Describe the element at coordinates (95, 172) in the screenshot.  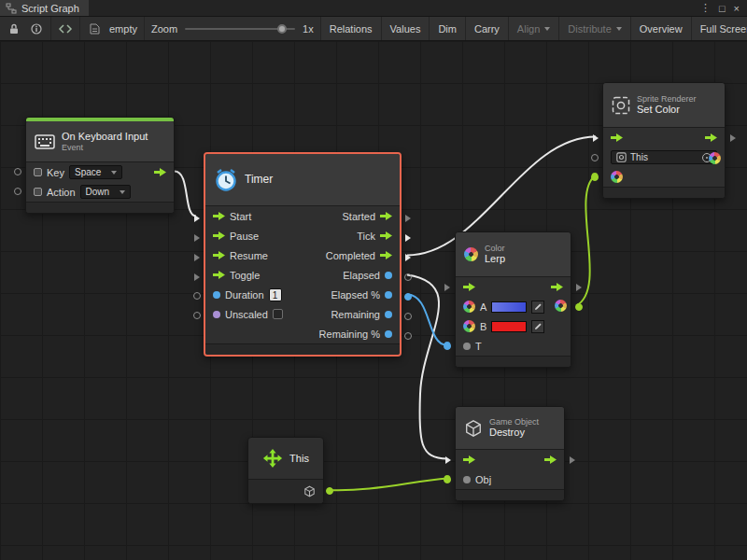
I see `key-dropdown: Space` at that location.